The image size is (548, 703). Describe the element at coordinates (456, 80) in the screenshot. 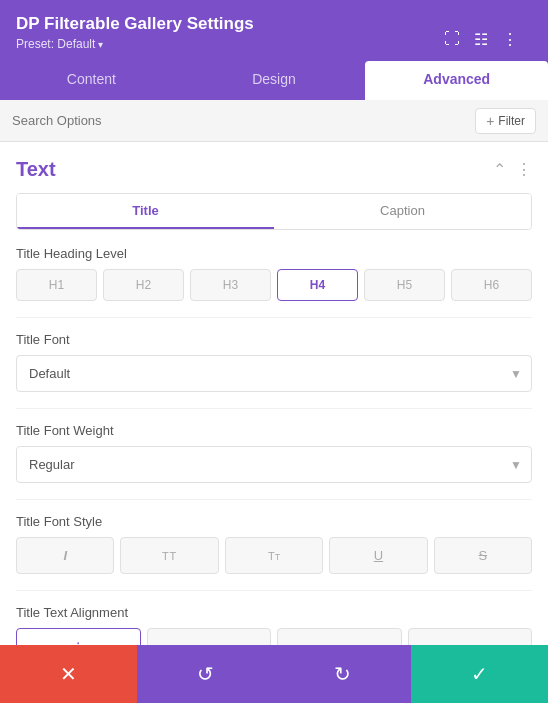

I see `tab-advanced: Advanced` at that location.